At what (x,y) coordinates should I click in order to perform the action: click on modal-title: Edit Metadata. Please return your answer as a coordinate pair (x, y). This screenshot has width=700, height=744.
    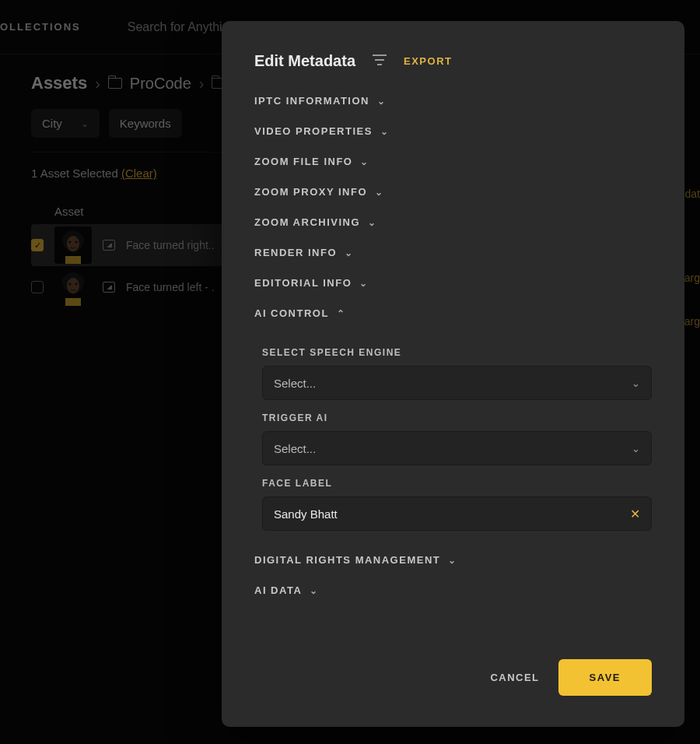
    Looking at the image, I should click on (305, 61).